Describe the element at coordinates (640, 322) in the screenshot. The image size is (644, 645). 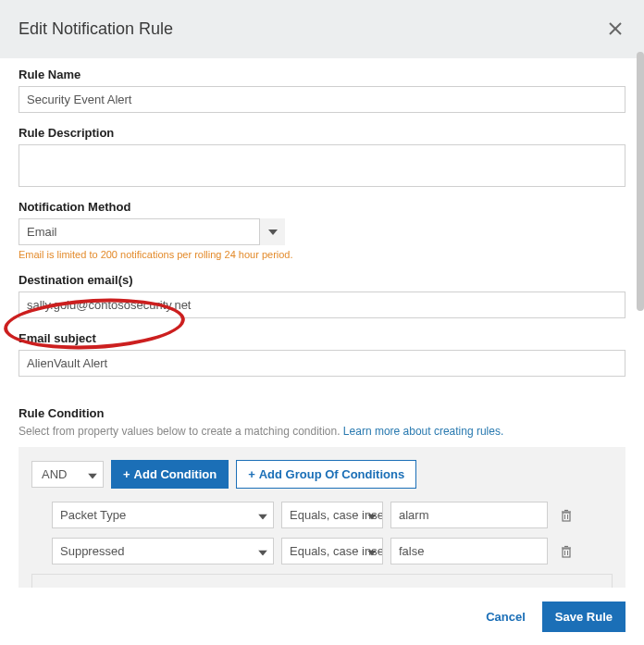
I see `scrollbar` at that location.